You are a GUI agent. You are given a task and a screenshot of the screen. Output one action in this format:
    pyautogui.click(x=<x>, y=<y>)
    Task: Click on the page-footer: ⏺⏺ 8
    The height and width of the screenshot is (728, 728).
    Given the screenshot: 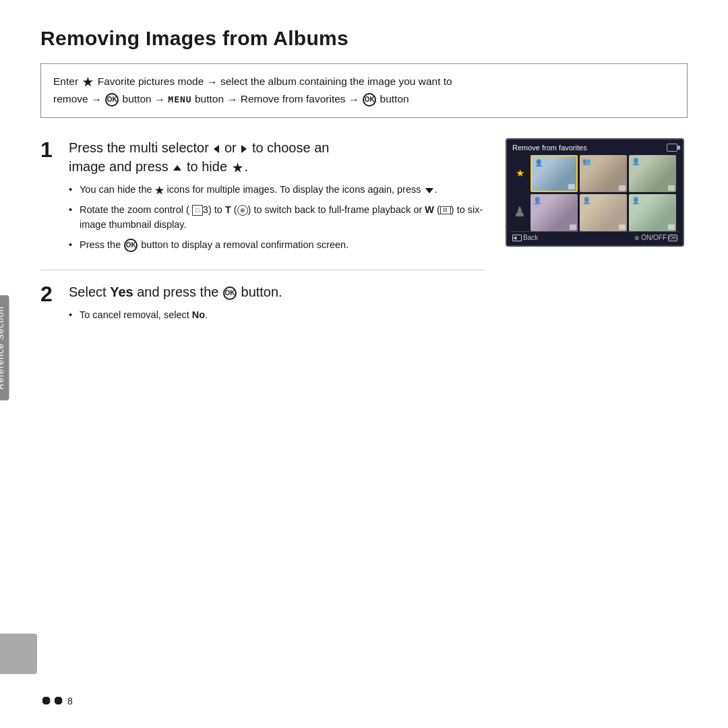 What is the action you would take?
    pyautogui.click(x=57, y=701)
    